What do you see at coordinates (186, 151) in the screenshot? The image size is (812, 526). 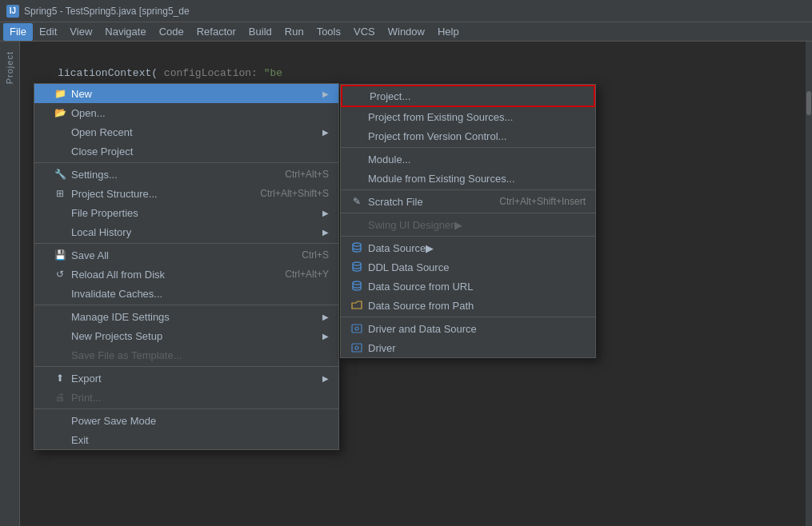 I see `menu-item-close-project: Close Project` at bounding box center [186, 151].